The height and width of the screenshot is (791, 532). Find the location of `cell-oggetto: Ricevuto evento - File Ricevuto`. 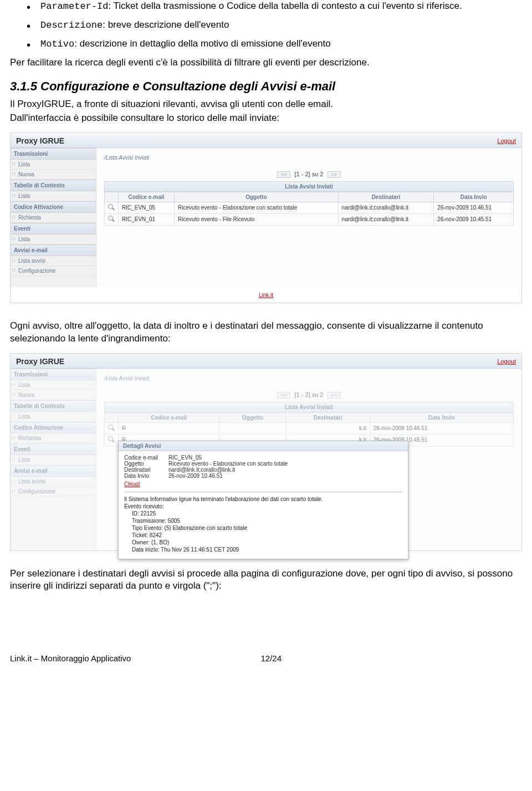

cell-oggetto: Ricevuto evento - File Ricevuto is located at coordinates (257, 220).